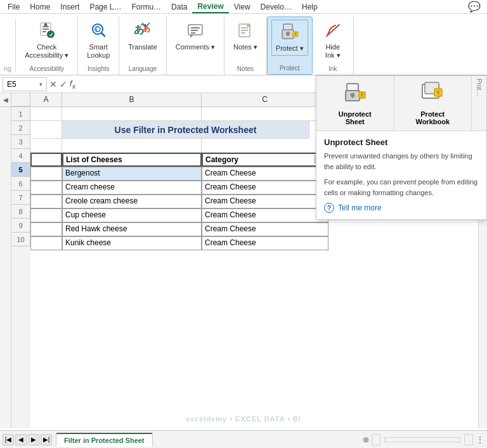  I want to click on tooltip-text1: Prevent unwanted changes by others by li…, so click(401, 161).